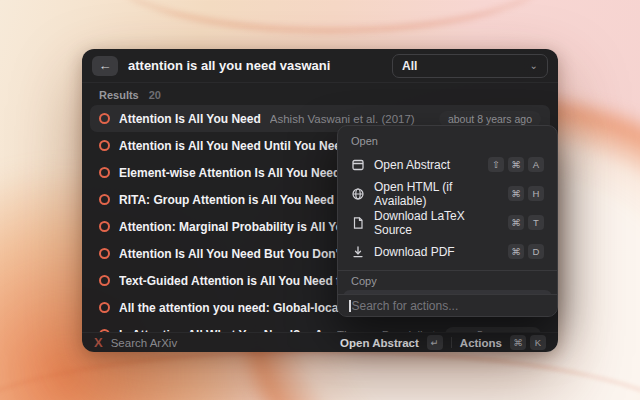 This screenshot has height=400, width=640. Describe the element at coordinates (448, 305) in the screenshot. I see `actions-search-bar` at that location.